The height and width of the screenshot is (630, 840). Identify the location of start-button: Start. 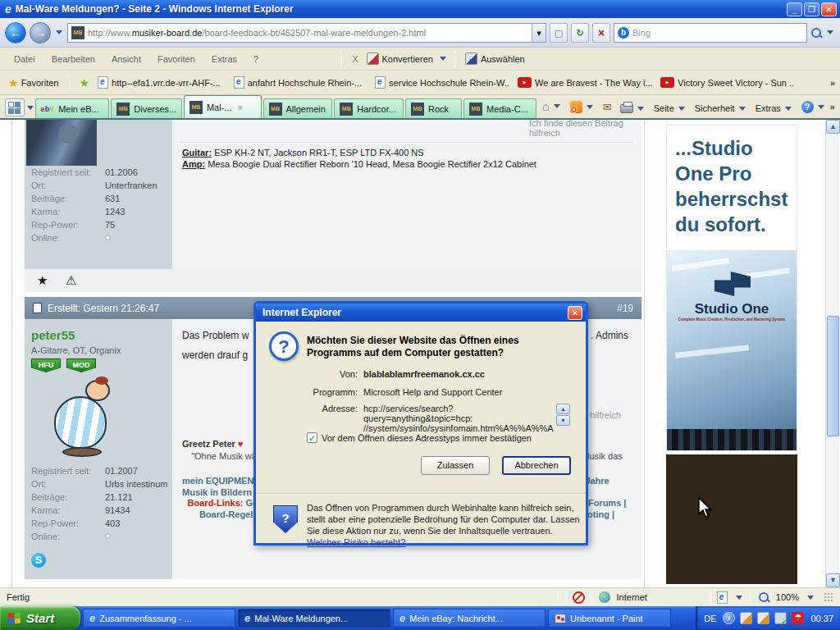
(40, 619).